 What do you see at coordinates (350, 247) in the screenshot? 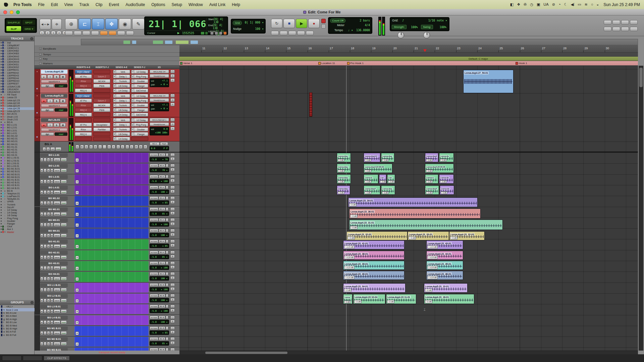
I see `clip-gain-badge: ▫ +1.5 dB` at bounding box center [350, 247].